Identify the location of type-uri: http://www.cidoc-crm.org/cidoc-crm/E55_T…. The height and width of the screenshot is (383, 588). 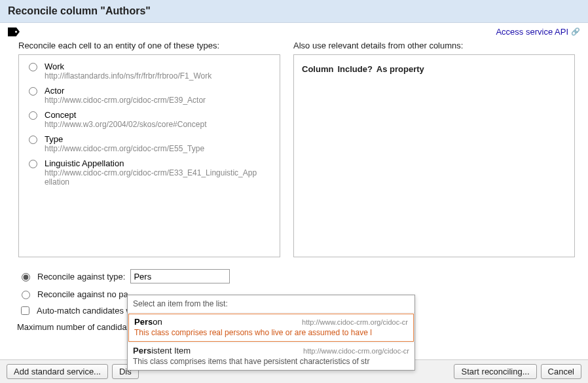
(124, 149).